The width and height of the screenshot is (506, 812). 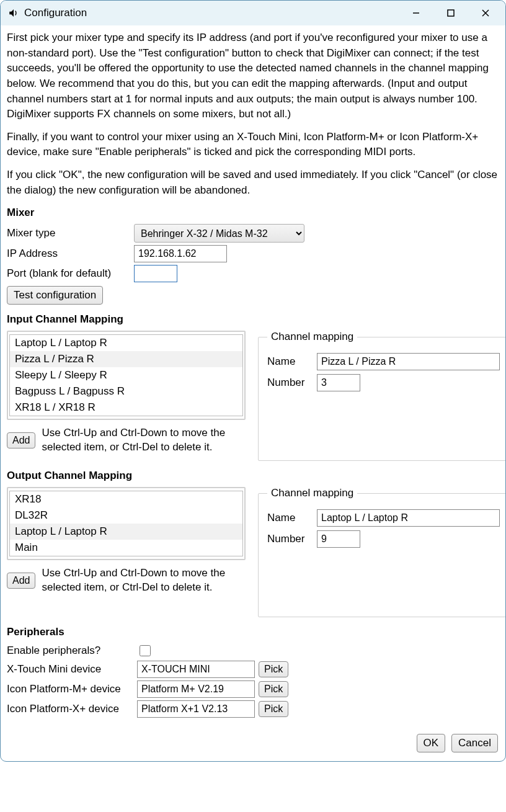 I want to click on input-name-label: Name, so click(x=292, y=362).